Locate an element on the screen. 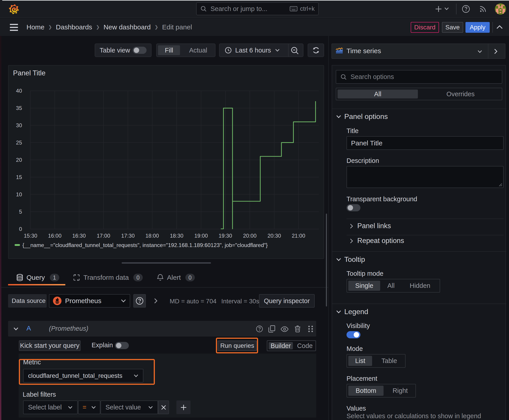 This screenshot has height=420, width=509. svg-text: 15:30 is located at coordinates (30, 236).